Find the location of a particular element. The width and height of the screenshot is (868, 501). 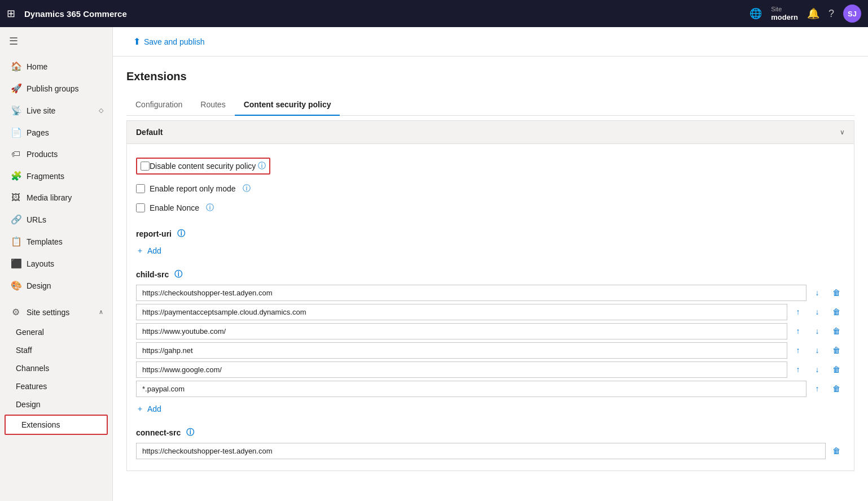

disable-csp-info-icon: ⓘ is located at coordinates (262, 166).